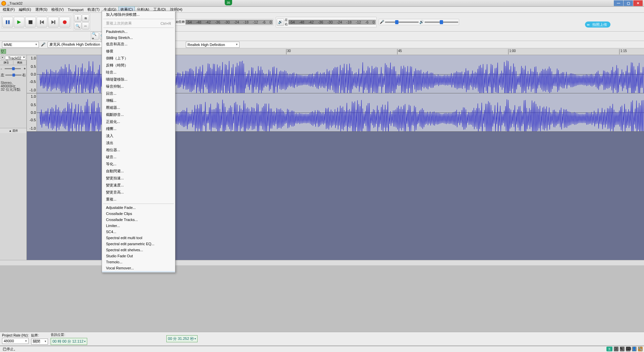  I want to click on fx-item: 變更速度..., so click(139, 185).